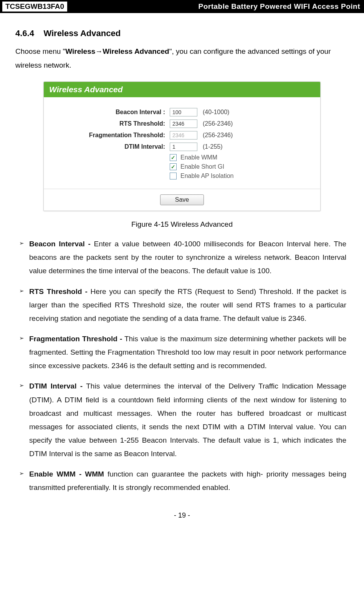  What do you see at coordinates (80, 51) in the screenshot?
I see `intro-bold1: Wireless` at bounding box center [80, 51].